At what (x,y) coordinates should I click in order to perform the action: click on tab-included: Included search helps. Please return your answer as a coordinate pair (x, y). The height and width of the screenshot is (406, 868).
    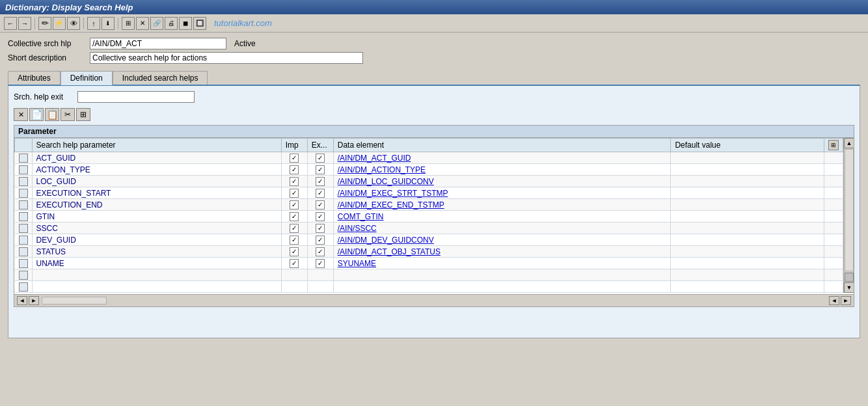
    Looking at the image, I should click on (160, 78).